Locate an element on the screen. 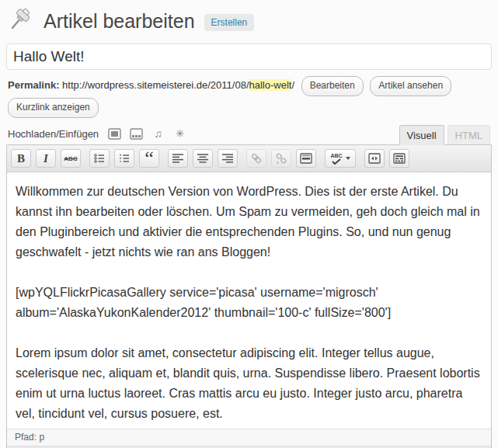 This screenshot has height=448, width=498. strikethrough-button: ABC is located at coordinates (71, 158).